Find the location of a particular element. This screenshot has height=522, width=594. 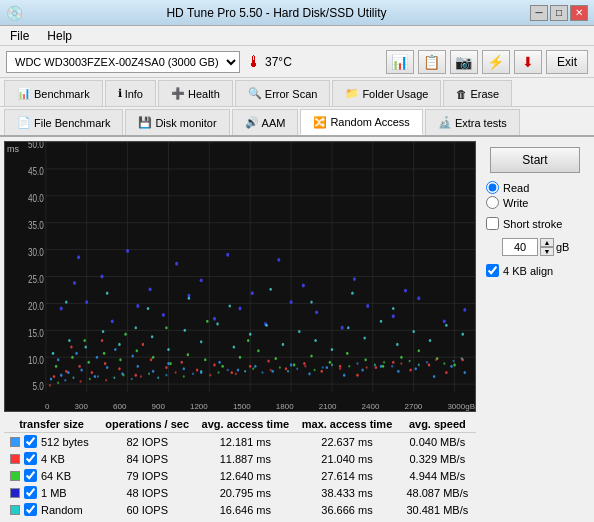

radio-write is located at coordinates (492, 202).